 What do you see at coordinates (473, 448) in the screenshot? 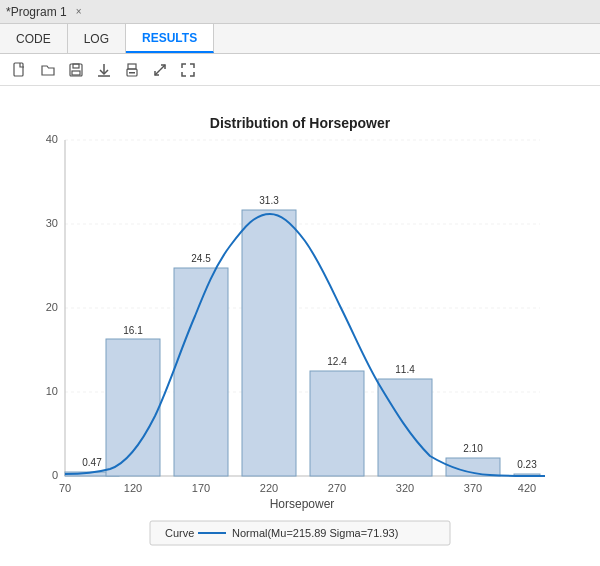
I see `bar-label-370: 2.10` at bounding box center [473, 448].